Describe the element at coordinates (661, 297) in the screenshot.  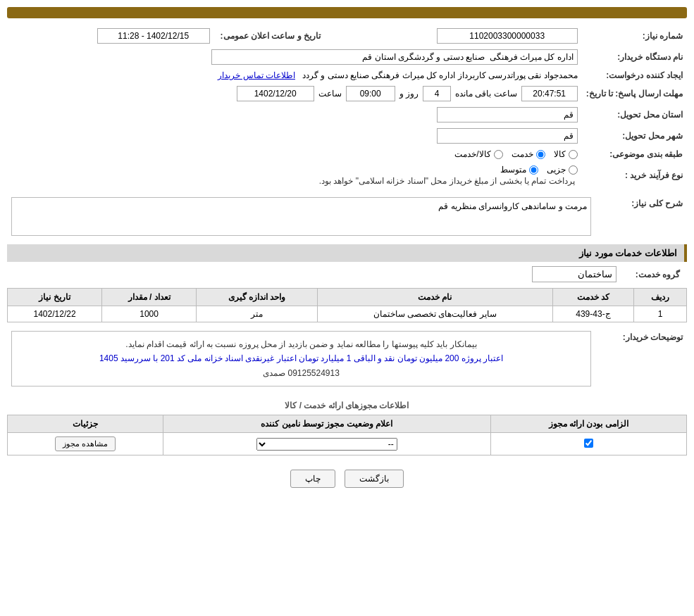
I see `col-row-header: ردیف` at that location.